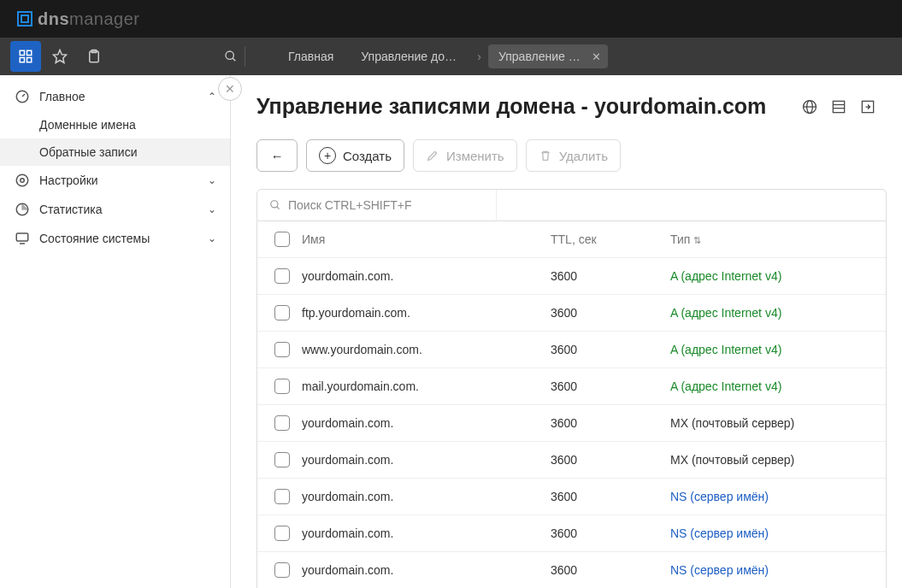 This screenshot has width=902, height=588. Describe the element at coordinates (89, 19) in the screenshot. I see `logo-text: dnsmanager` at that location.